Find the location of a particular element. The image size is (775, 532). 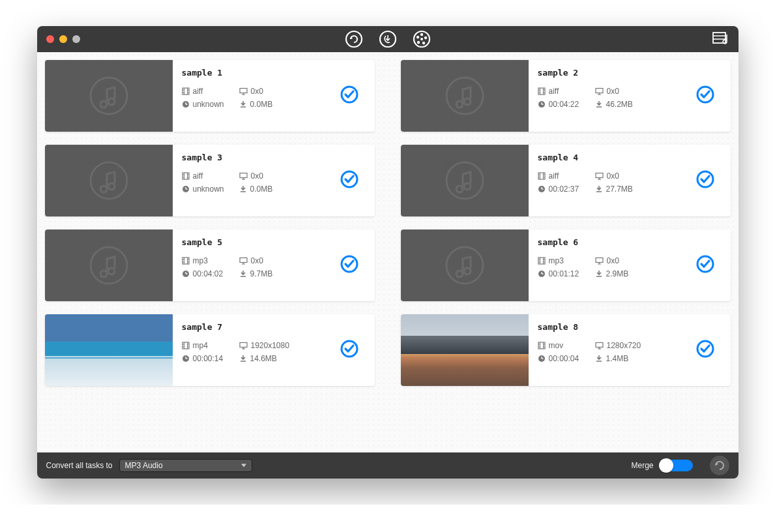

movie-tab-icon is located at coordinates (422, 39).